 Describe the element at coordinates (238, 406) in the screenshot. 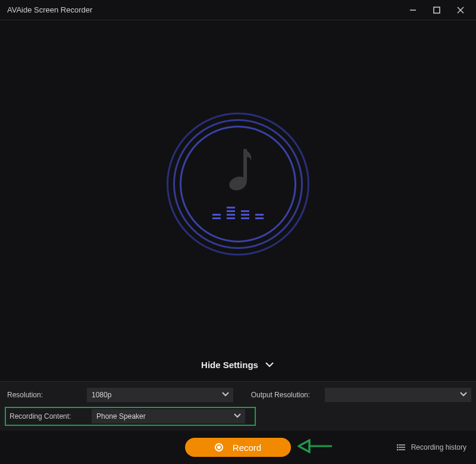

I see `settings-panel: Resolution: 1080p Output Resolution: Rec…` at that location.